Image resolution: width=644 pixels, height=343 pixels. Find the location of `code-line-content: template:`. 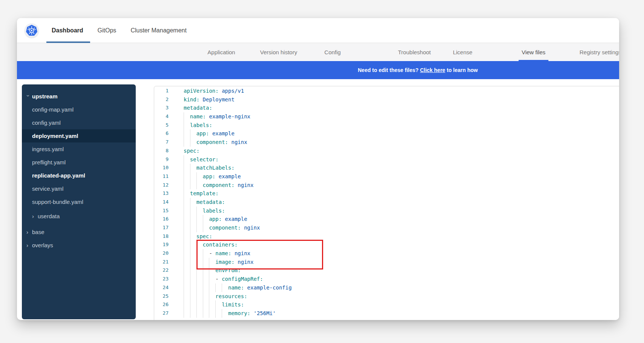

code-line-content: template: is located at coordinates (201, 194).